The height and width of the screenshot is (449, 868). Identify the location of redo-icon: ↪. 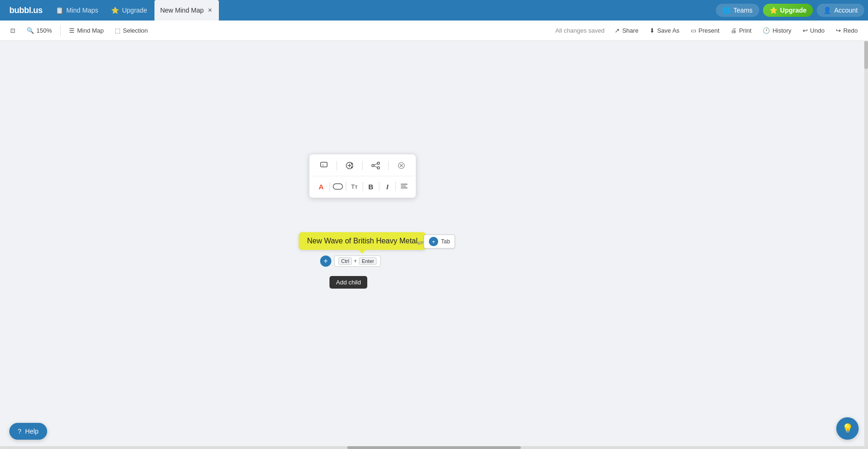
(838, 31).